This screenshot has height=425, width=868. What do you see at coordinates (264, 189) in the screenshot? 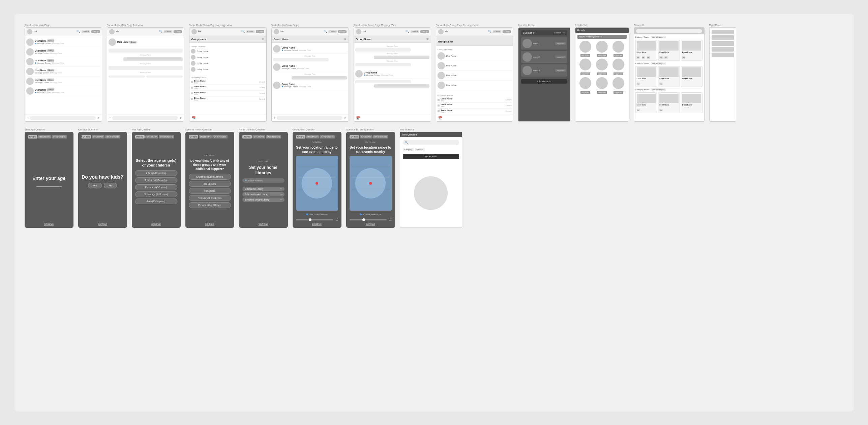
I see `library-tag-ottendorfer: Ottendorfer Library ×` at bounding box center [264, 189].